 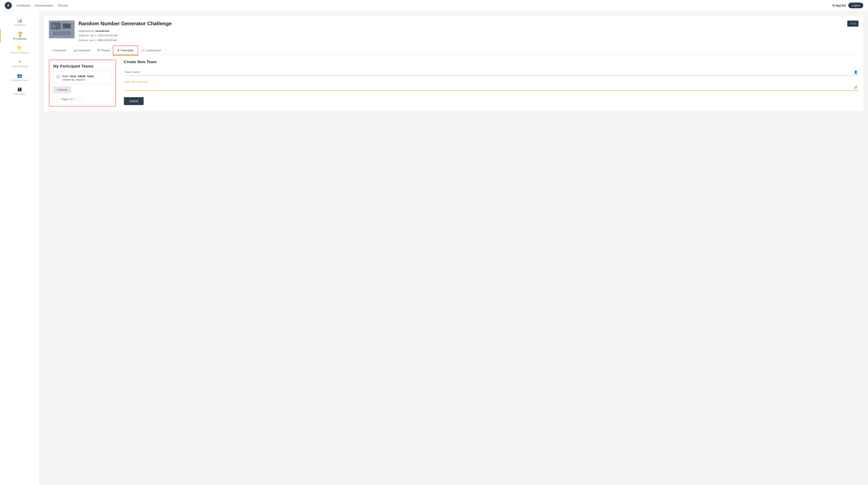 I want to click on nav-dashboard: Dashboard, so click(x=24, y=5).